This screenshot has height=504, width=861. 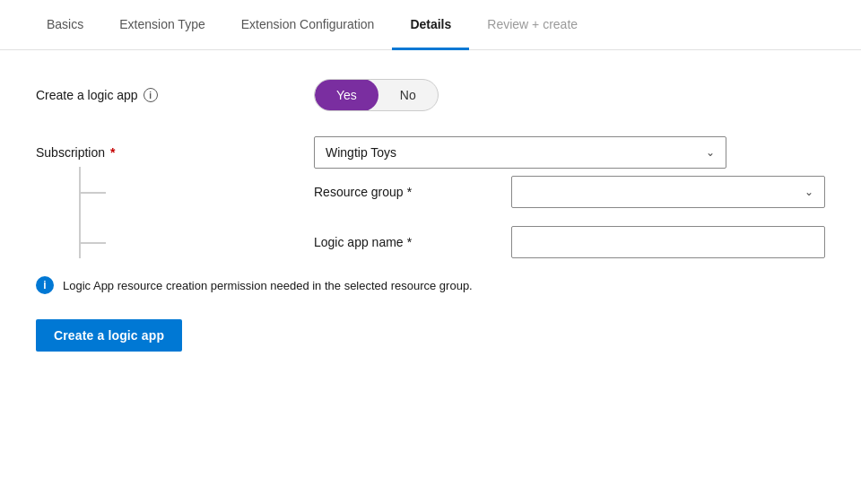 What do you see at coordinates (80, 213) in the screenshot?
I see `vertical-line` at bounding box center [80, 213].